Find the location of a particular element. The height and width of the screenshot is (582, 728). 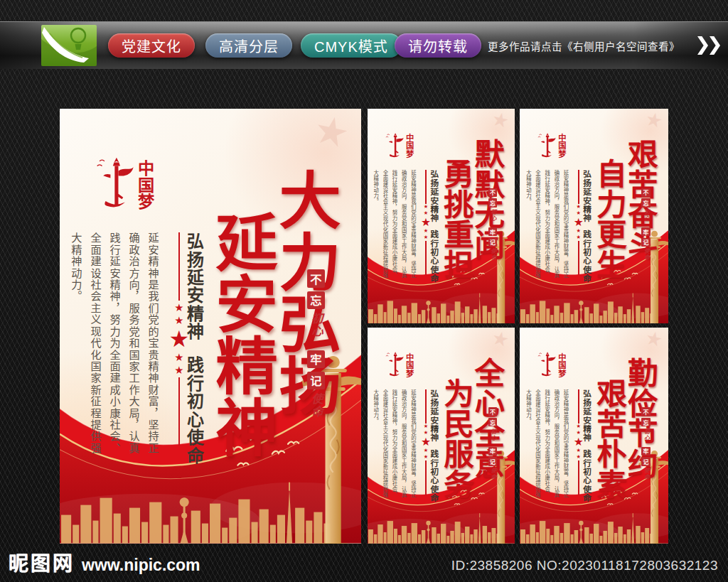

more-works-link: 更多作品请点击《右侧用户名空间查看》 is located at coordinates (584, 45).